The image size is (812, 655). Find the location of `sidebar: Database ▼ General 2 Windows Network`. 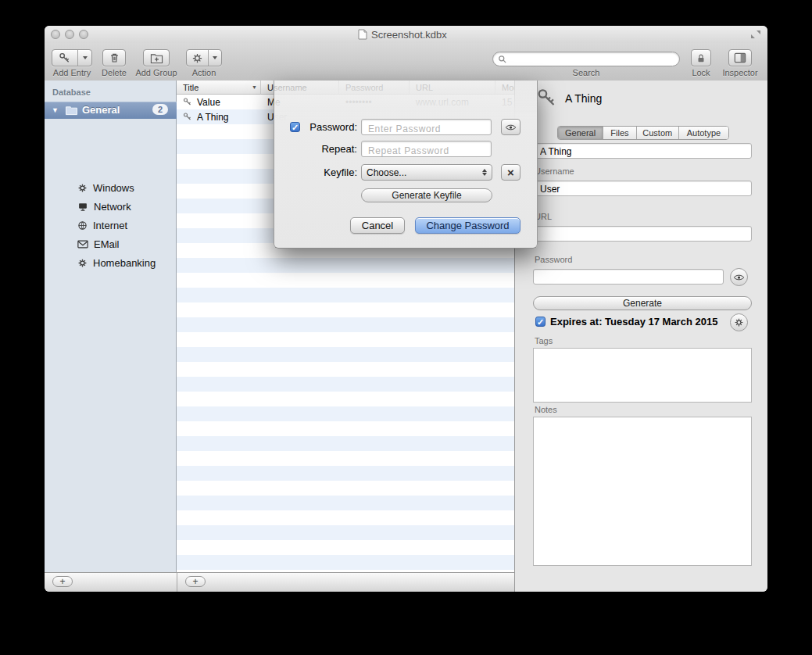

sidebar: Database ▼ General 2 Windows Network is located at coordinates (111, 327).